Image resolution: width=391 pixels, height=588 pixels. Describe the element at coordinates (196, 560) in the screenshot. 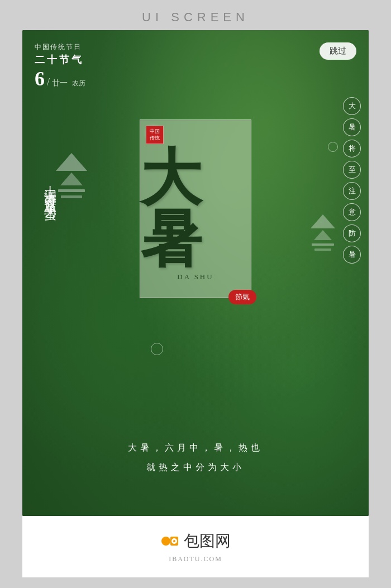

I see `footer-url: IBAOTU.COM` at that location.